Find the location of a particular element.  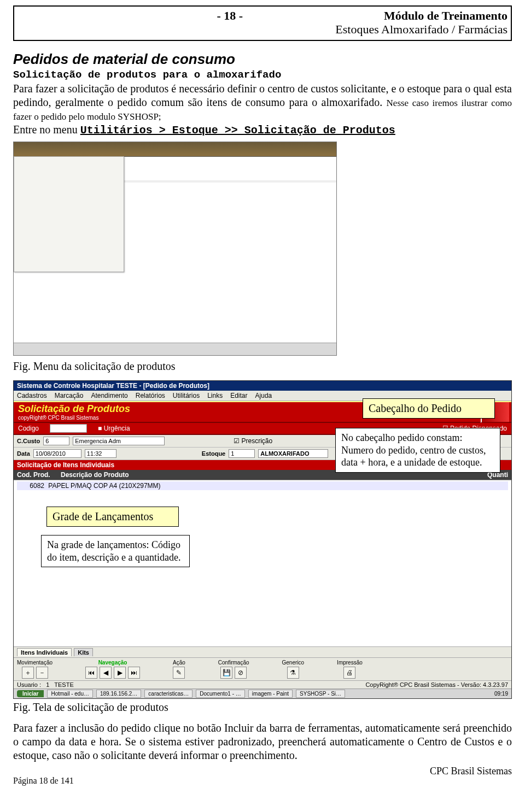

last-icon: ⏭ is located at coordinates (134, 673).